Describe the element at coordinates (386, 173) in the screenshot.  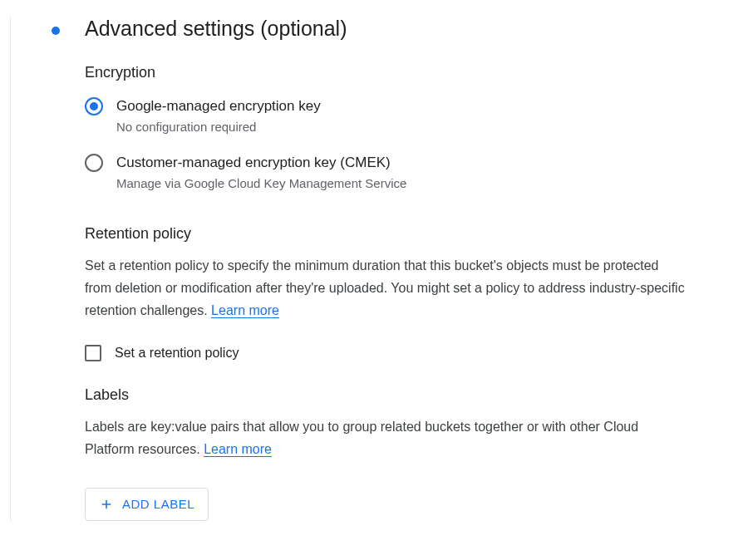
I see `radio-customer-managed-key: Customer-managed encryption key (CMEK) M…` at that location.